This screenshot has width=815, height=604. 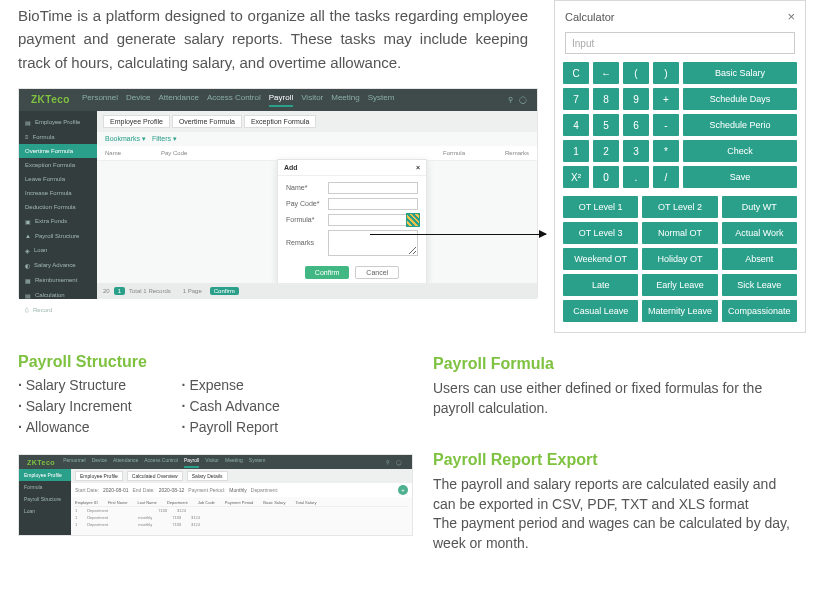 What do you see at coordinates (615, 494) in the screenshot?
I see `report-export-line1: The payroll and salary reports are calcu…` at bounding box center [615, 494].